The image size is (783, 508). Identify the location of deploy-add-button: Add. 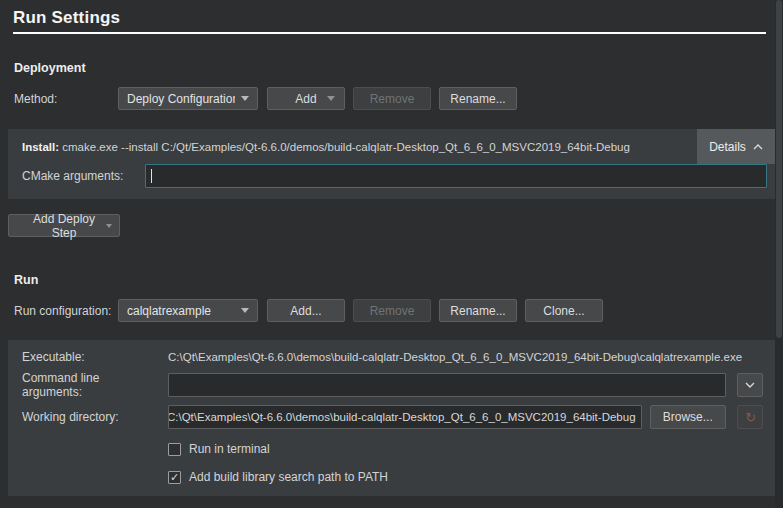
(306, 98).